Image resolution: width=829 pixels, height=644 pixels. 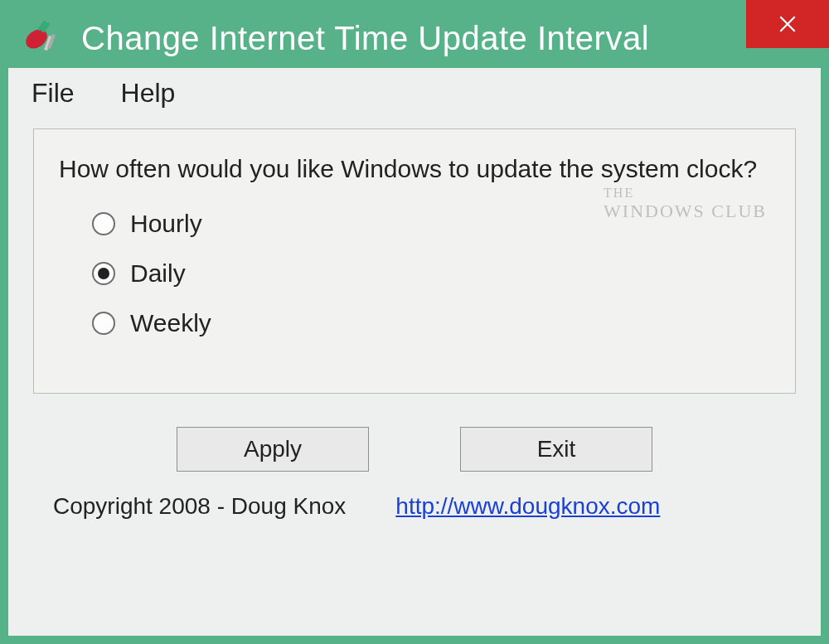 What do you see at coordinates (171, 323) in the screenshot?
I see `radio-weekly-label: Weekly` at bounding box center [171, 323].